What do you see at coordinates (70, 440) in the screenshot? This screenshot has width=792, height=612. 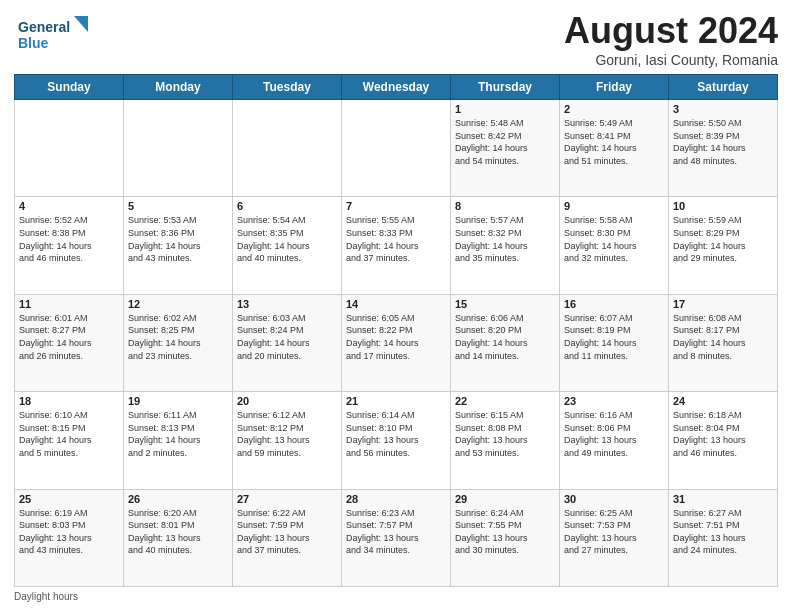 I see `calendar-cell: 18Sunrise: 6:10 AM Sunset: 8:15 PM Dayli…` at bounding box center [70, 440].